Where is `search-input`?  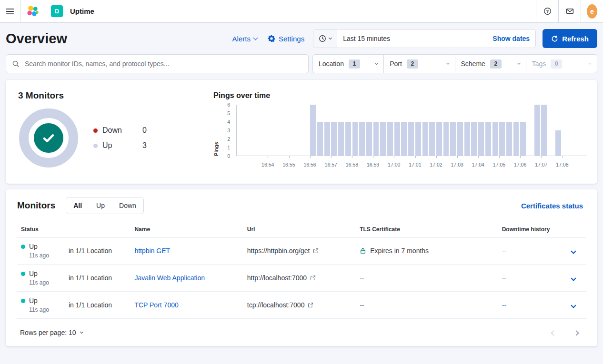
search-input is located at coordinates (163, 64).